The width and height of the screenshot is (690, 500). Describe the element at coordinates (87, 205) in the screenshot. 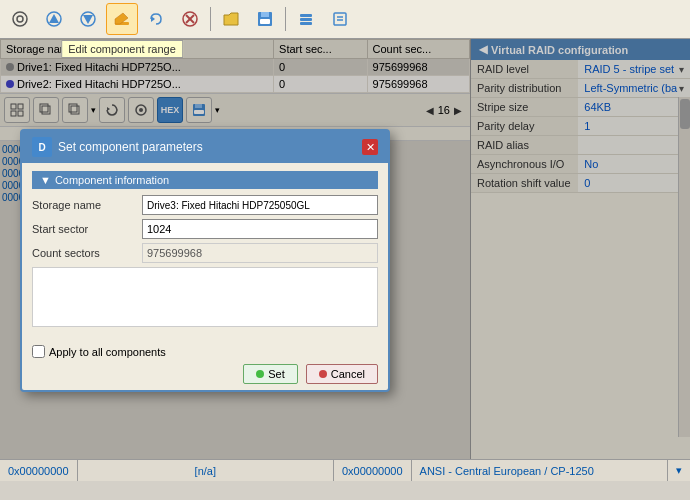

I see `storage-name-label: Storage name` at that location.